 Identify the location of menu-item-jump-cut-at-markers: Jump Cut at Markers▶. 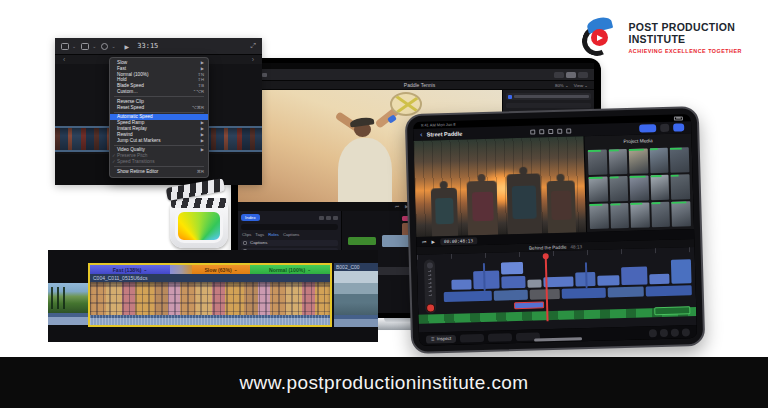
(159, 141).